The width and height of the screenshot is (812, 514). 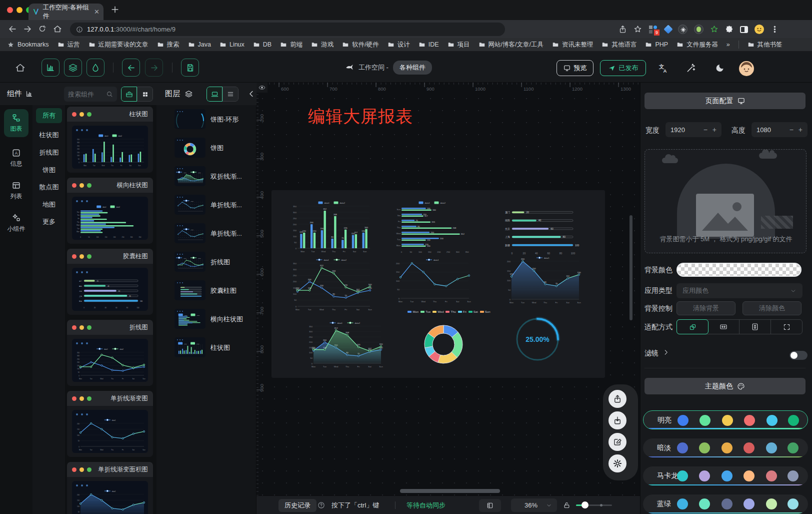 I want to click on bookmark-folder: 游戏, so click(x=322, y=45).